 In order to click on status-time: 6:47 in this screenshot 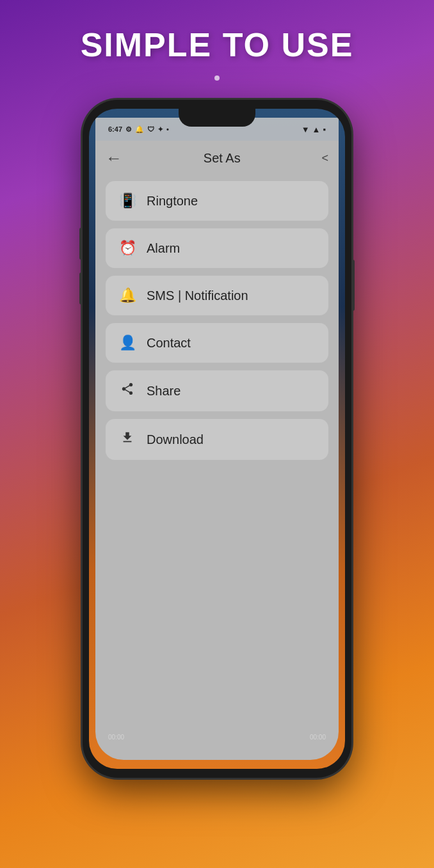, I will do `click(115, 129)`.